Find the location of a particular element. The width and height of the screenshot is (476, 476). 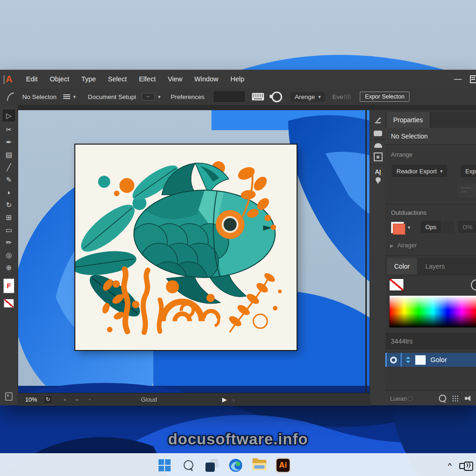

windows-logo-icon is located at coordinates (165, 465).